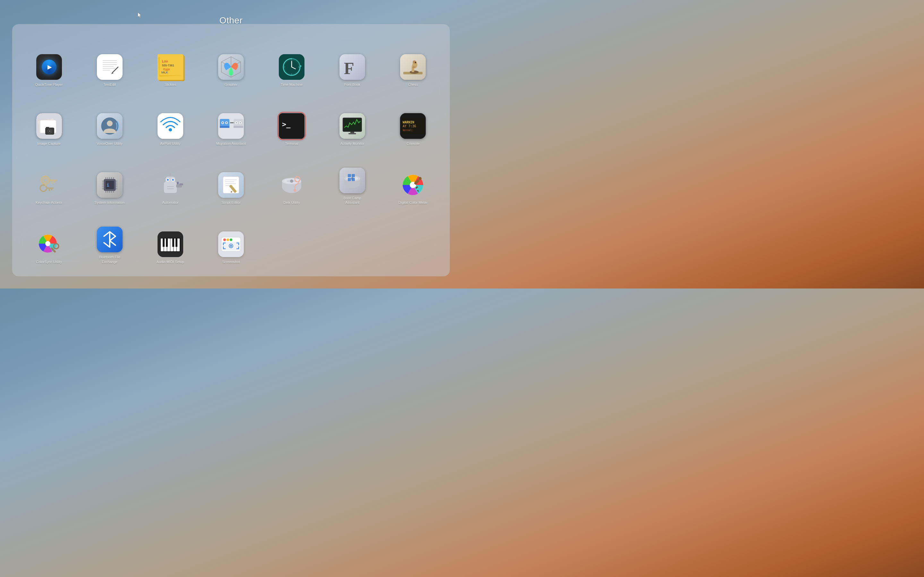 The height and width of the screenshot is (577, 924). I want to click on app-console: WARNIN AY 7:36 kernel: Console, so click(413, 122).